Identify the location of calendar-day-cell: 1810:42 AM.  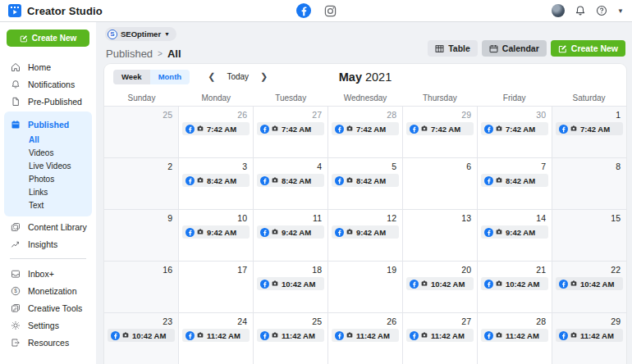
(291, 287).